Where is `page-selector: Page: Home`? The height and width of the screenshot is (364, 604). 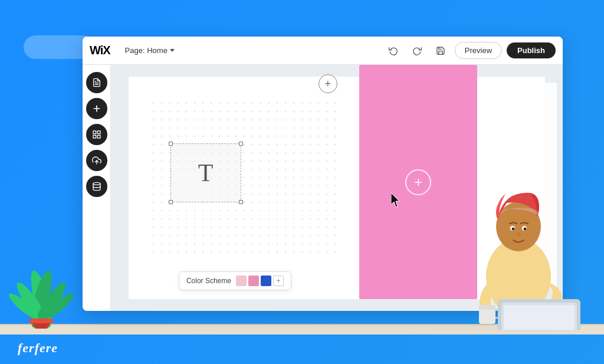 page-selector: Page: Home is located at coordinates (150, 51).